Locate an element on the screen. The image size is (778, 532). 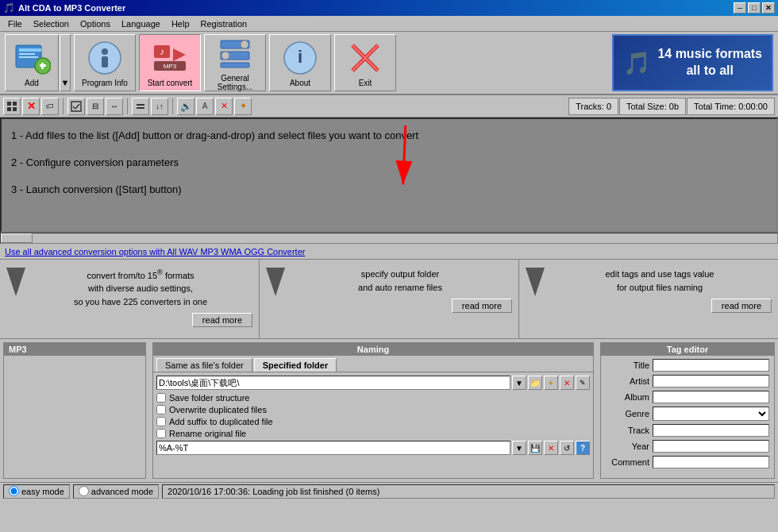
tag-edit-btn: A is located at coordinates (205, 106).